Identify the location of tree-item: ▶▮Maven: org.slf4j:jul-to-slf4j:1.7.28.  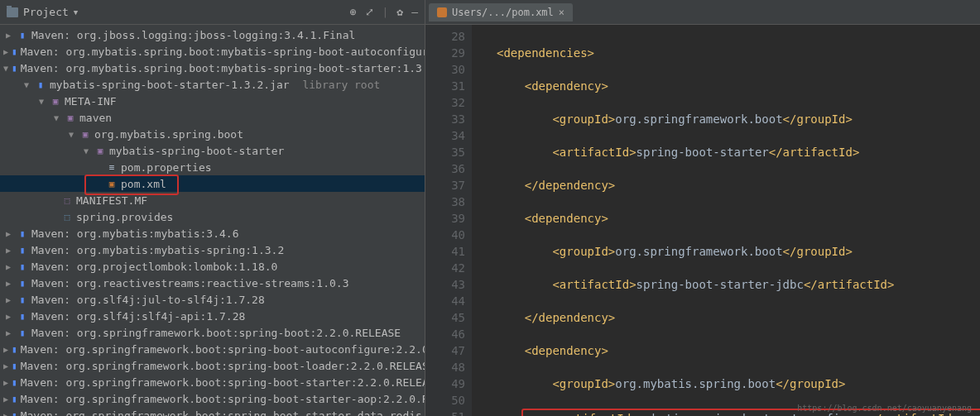
(212, 299).